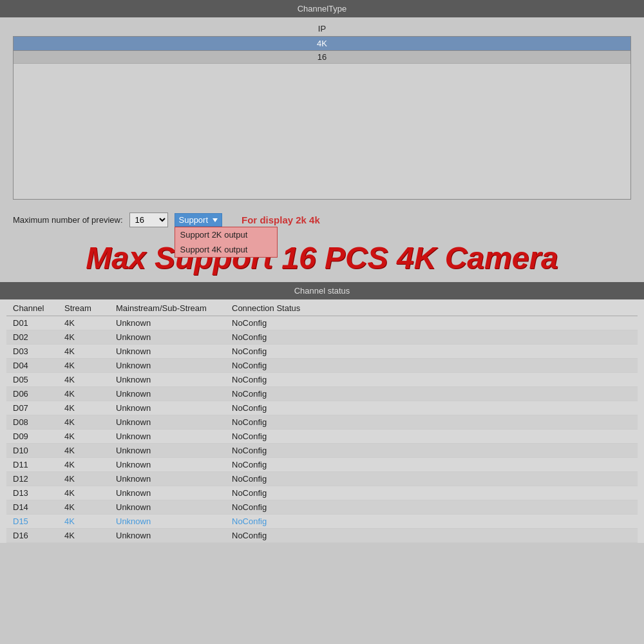  What do you see at coordinates (322, 465) in the screenshot?
I see `table-row: D11 4K Unknown NoConfig` at bounding box center [322, 465].